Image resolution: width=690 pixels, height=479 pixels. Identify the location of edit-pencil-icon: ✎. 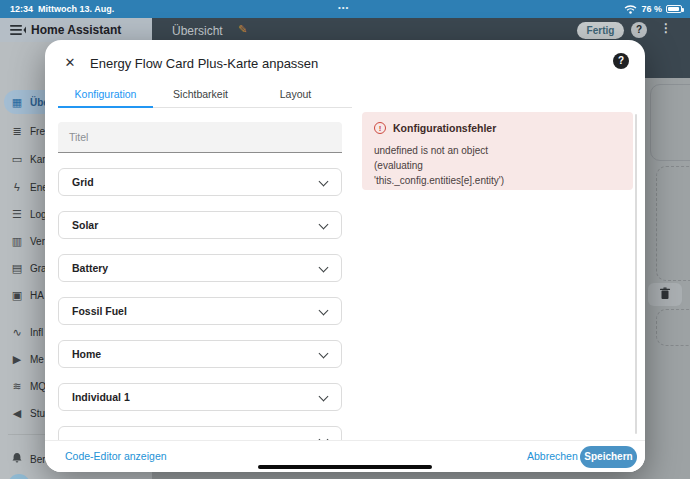
(242, 30).